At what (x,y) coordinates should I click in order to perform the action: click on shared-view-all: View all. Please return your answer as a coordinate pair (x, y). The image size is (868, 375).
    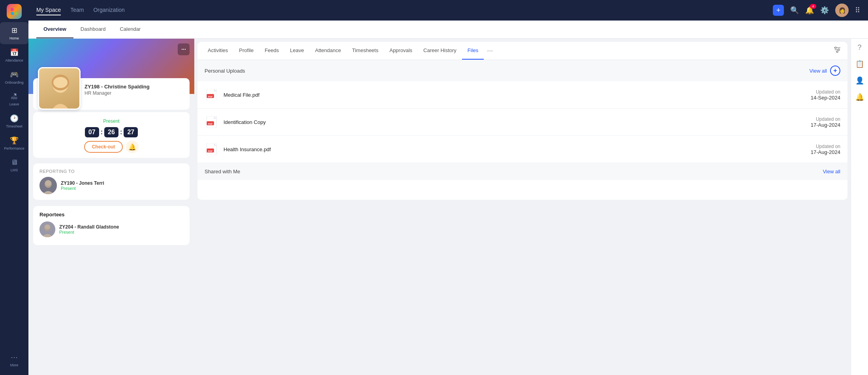
    Looking at the image, I should click on (832, 171).